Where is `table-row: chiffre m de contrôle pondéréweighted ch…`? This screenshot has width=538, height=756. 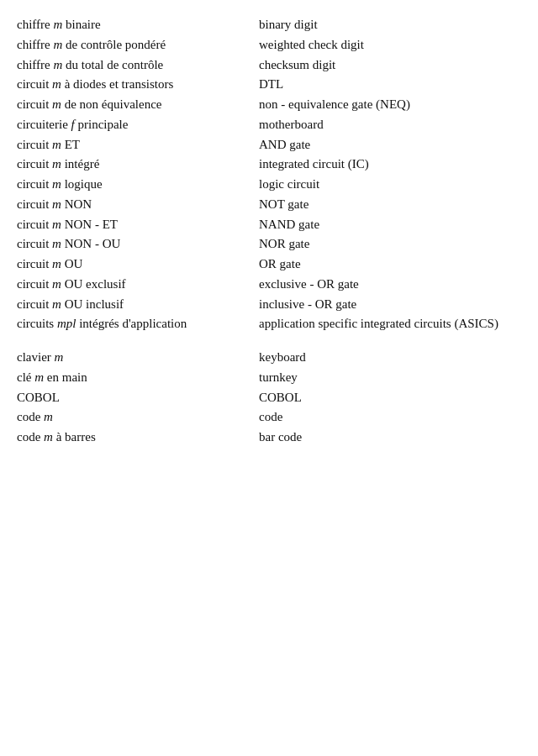 table-row: chiffre m de contrôle pondéréweighted ch… is located at coordinates (269, 45).